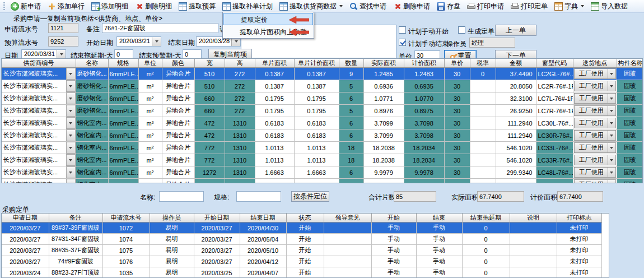  I want to click on table-row: 长沙市潇湘玻璃实...磨砂钢化...6mmPLE...m²异地合片5102720…, so click(323, 74).